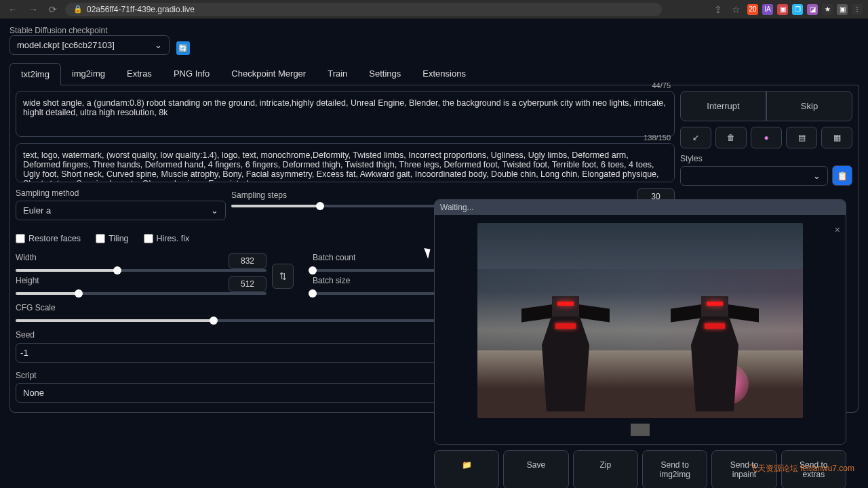 The width and height of the screenshot is (868, 488). I want to click on batch-count-label: Batch count, so click(334, 260).